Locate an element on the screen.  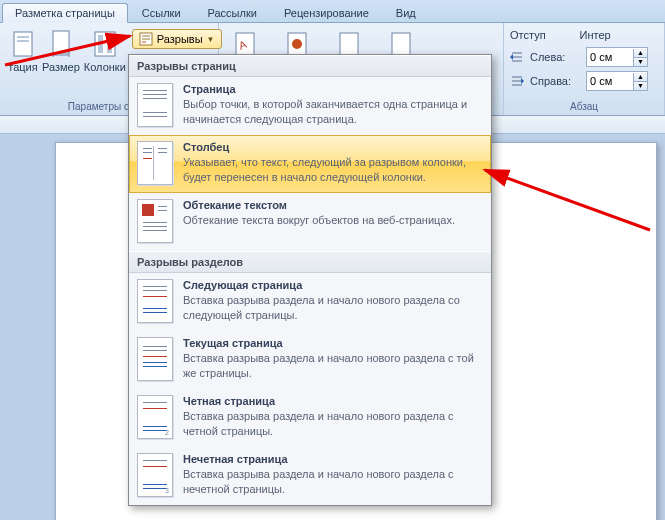
size-icon is located at coordinates (61, 44).